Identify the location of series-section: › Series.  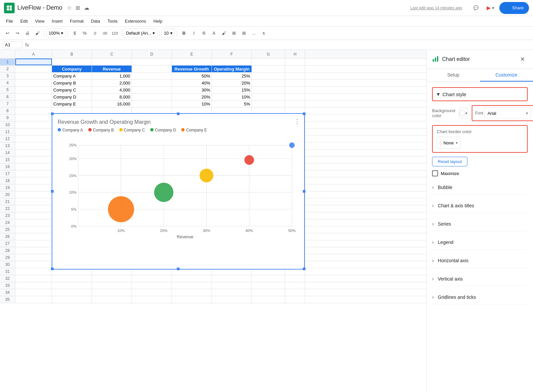
(480, 224).